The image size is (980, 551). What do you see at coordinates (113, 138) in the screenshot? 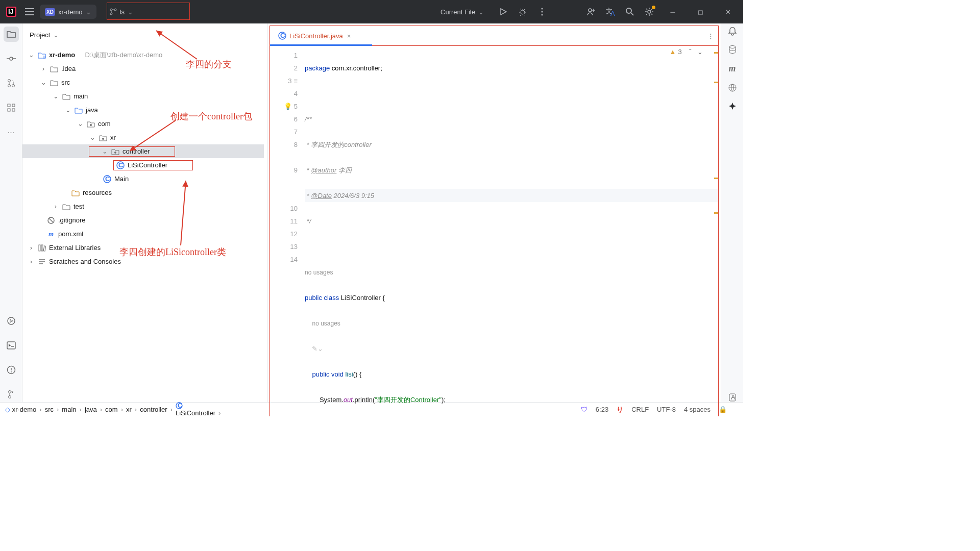
I see `tree-label: xr` at bounding box center [113, 138].